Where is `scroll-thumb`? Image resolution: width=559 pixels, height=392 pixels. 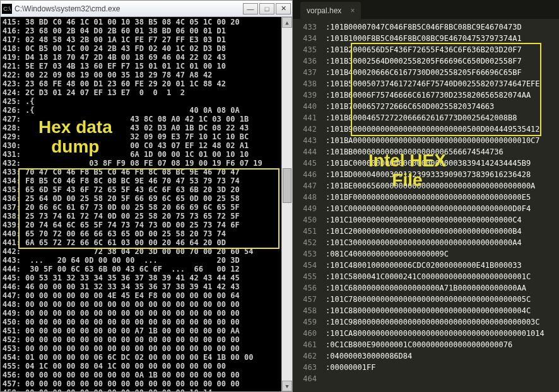 scroll-thumb is located at coordinates (287, 185).